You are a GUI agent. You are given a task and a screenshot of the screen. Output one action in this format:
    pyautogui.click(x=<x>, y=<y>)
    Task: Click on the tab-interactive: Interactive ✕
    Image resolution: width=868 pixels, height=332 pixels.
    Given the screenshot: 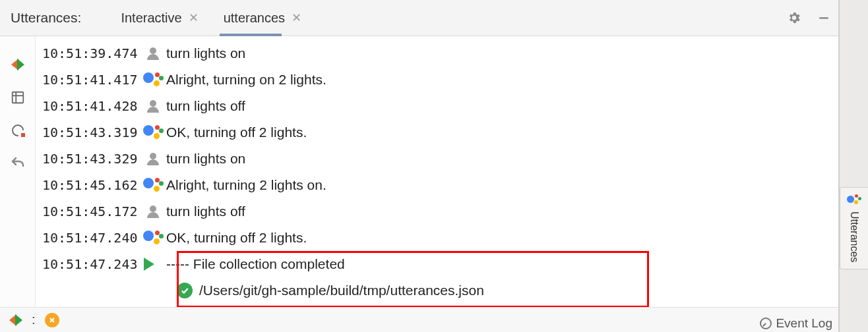 What is the action you would take?
    pyautogui.click(x=160, y=18)
    